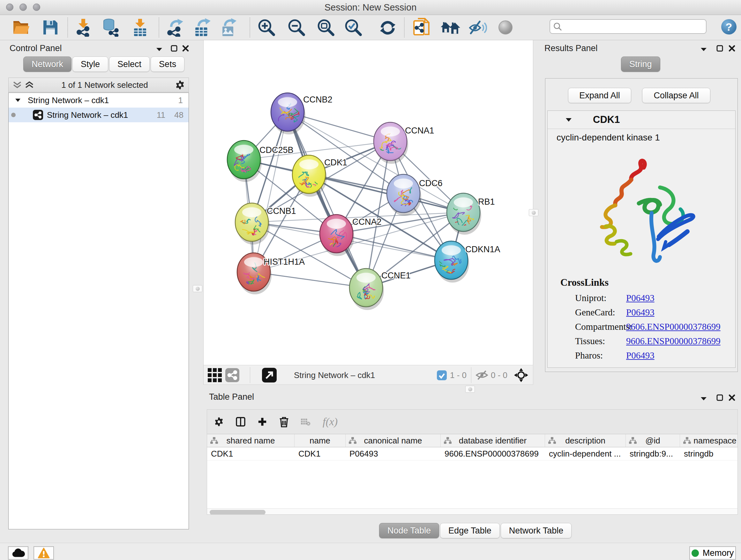 The image size is (741, 560). What do you see at coordinates (219, 422) in the screenshot?
I see `table-options-gear-icon` at bounding box center [219, 422].